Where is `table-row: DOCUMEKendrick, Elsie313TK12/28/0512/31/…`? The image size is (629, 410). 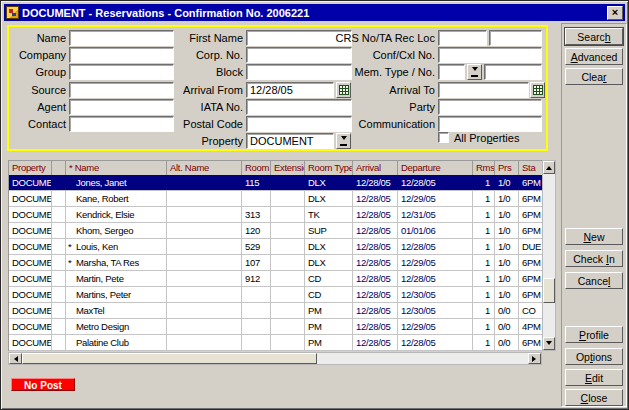
table-row: DOCUMEKendrick, Elsie313TK12/28/0512/31/… is located at coordinates (276, 215).